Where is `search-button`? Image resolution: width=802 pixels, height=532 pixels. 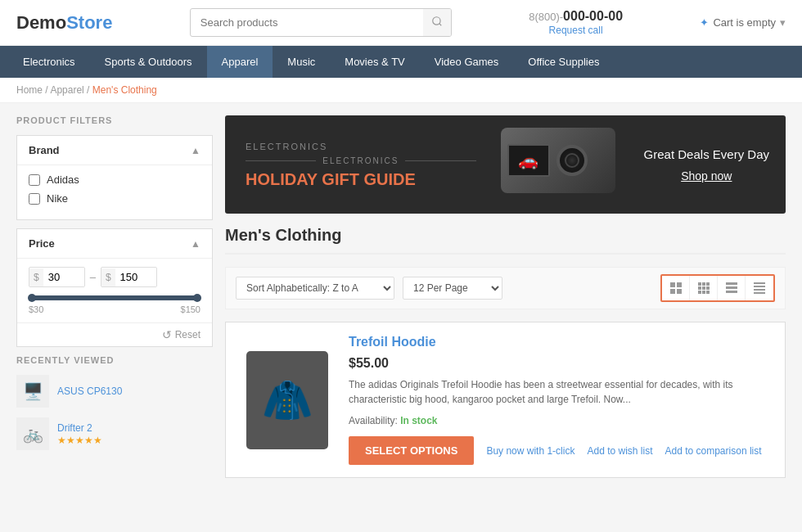 search-button is located at coordinates (437, 23).